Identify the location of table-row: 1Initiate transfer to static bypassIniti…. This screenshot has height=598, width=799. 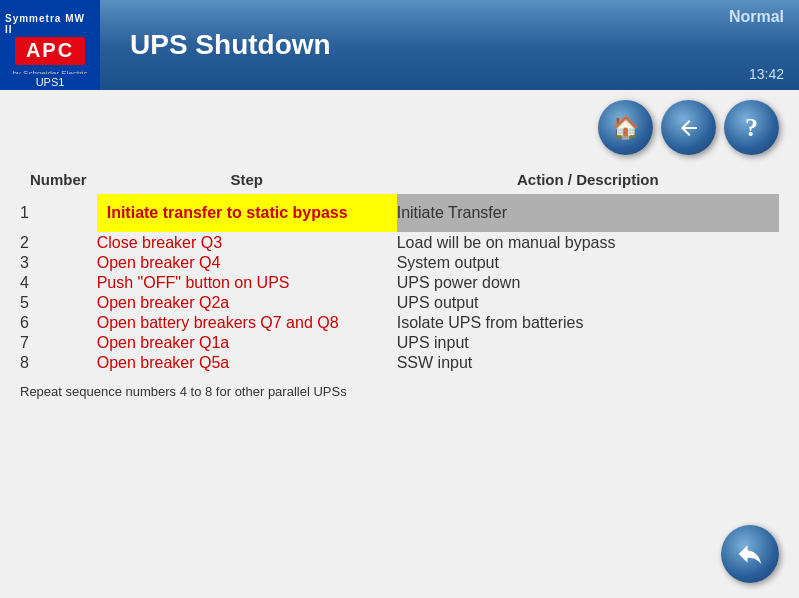
(400, 213).